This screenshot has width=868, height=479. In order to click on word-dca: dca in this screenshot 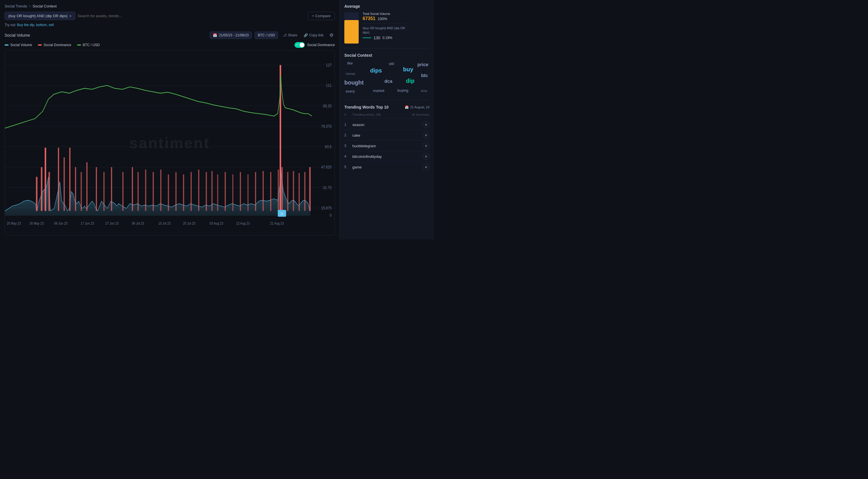, I will do `click(389, 82)`.